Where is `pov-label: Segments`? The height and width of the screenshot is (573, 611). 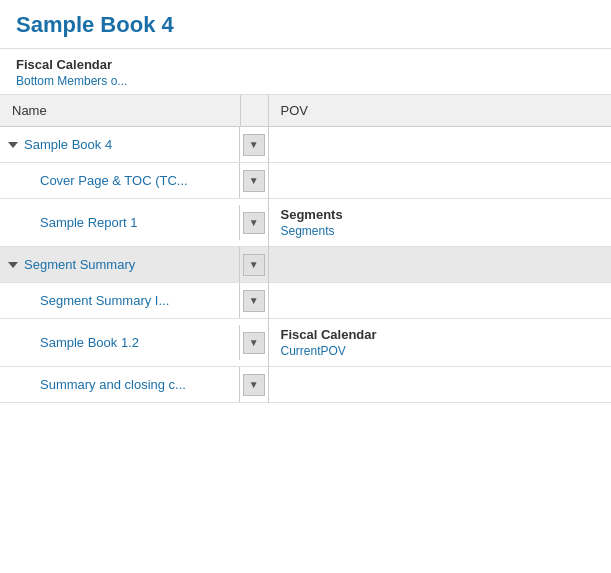 pov-label: Segments is located at coordinates (440, 214).